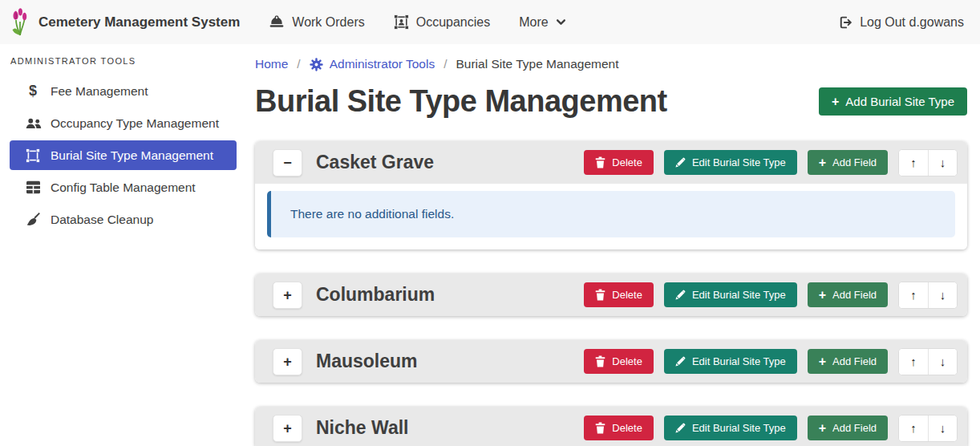 The width and height of the screenshot is (980, 446). Describe the element at coordinates (287, 163) in the screenshot. I see `collapse-toggle-button: −` at that location.